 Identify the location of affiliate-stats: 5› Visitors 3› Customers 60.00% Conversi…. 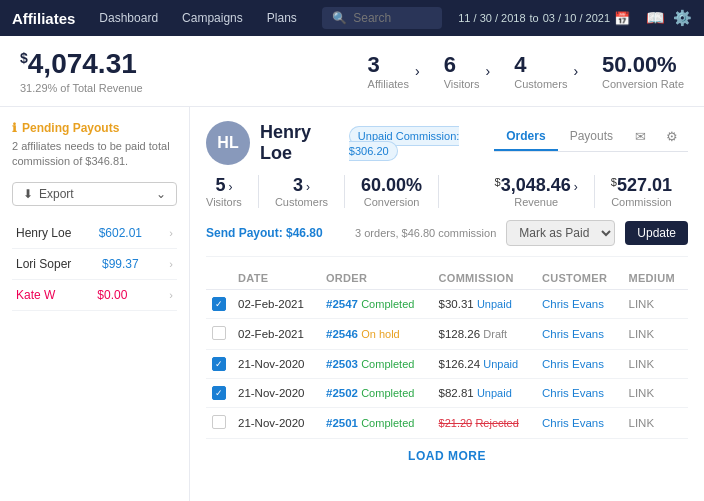
(447, 192).